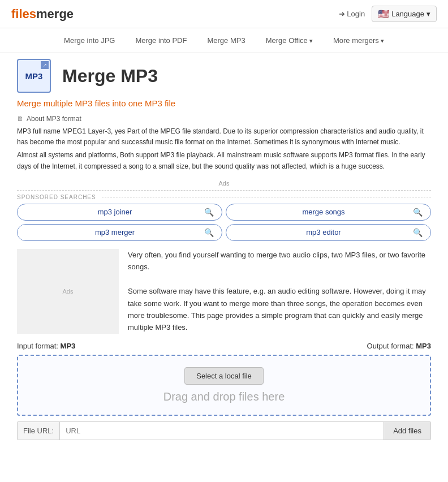  What do you see at coordinates (404, 14) in the screenshot?
I see `language-button: 🇺🇸 Language ▾` at bounding box center [404, 14].